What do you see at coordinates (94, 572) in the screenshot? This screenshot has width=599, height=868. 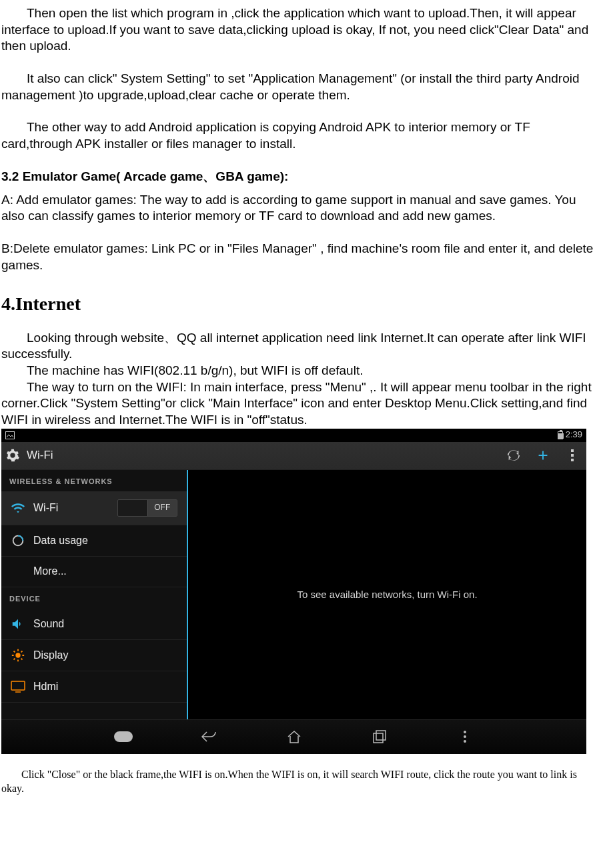 I see `sidebar-item-more: More...` at bounding box center [94, 572].